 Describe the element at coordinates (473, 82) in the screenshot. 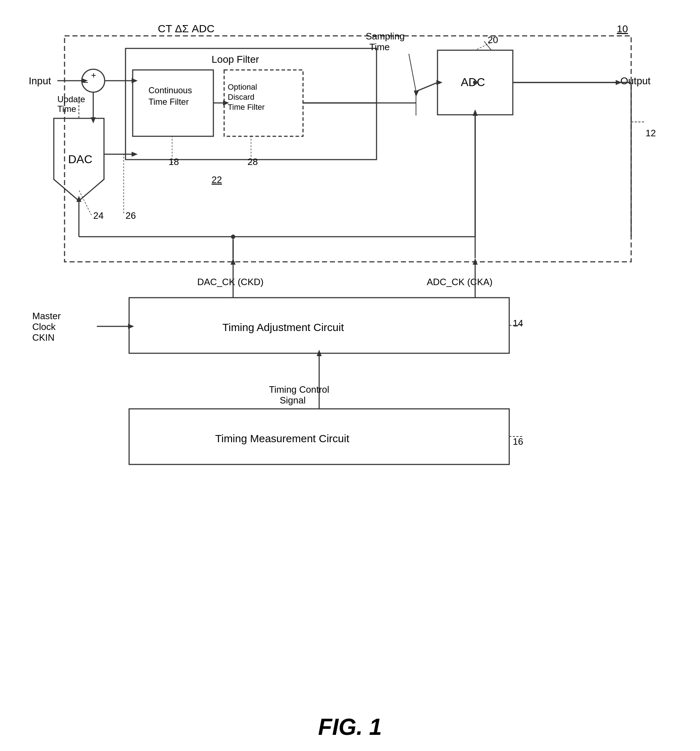

I see `adc-label: ADC` at that location.